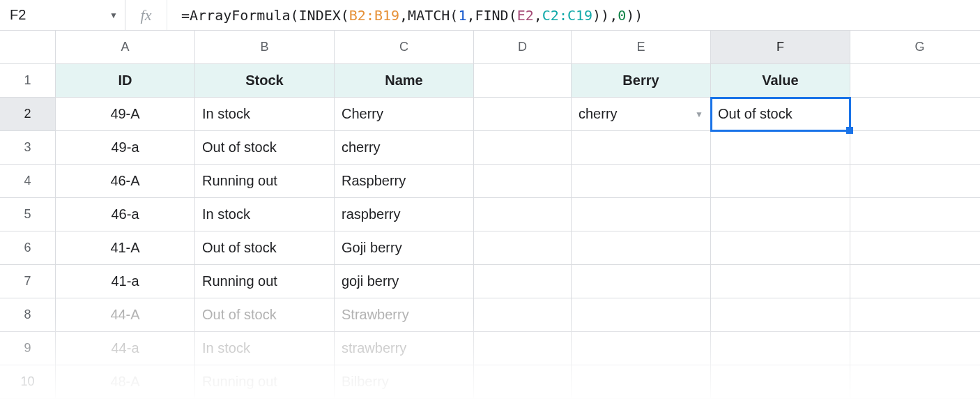 This screenshot has width=980, height=403. What do you see at coordinates (265, 47) in the screenshot?
I see `column-header-B: B` at bounding box center [265, 47].